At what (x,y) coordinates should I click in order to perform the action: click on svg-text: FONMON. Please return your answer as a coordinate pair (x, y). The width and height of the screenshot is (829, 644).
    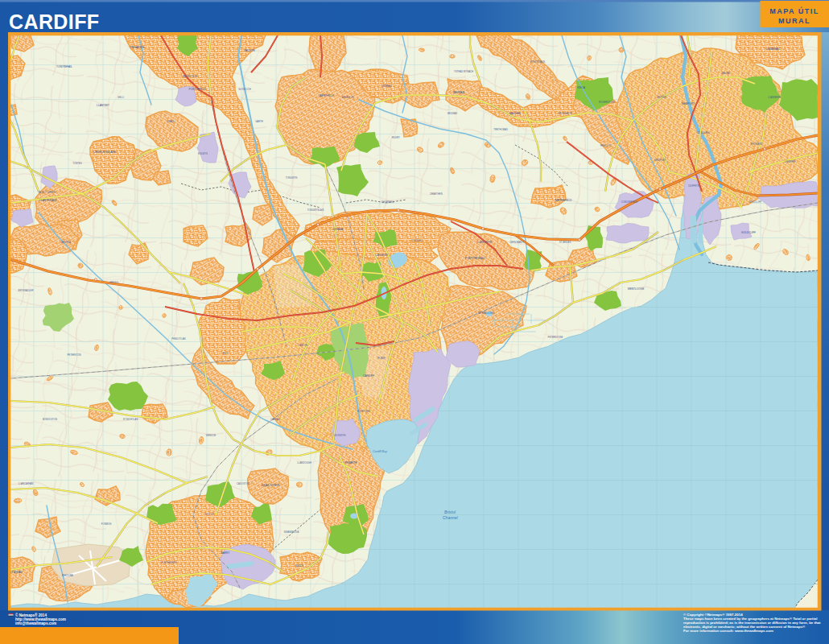
    Looking at the image, I should click on (106, 524).